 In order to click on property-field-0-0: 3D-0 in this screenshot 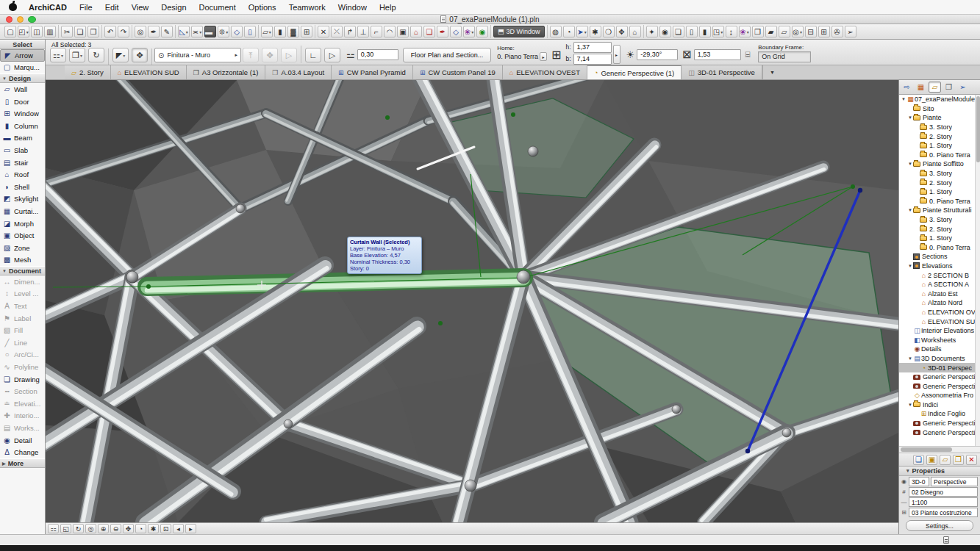, I will do `click(919, 482)`.